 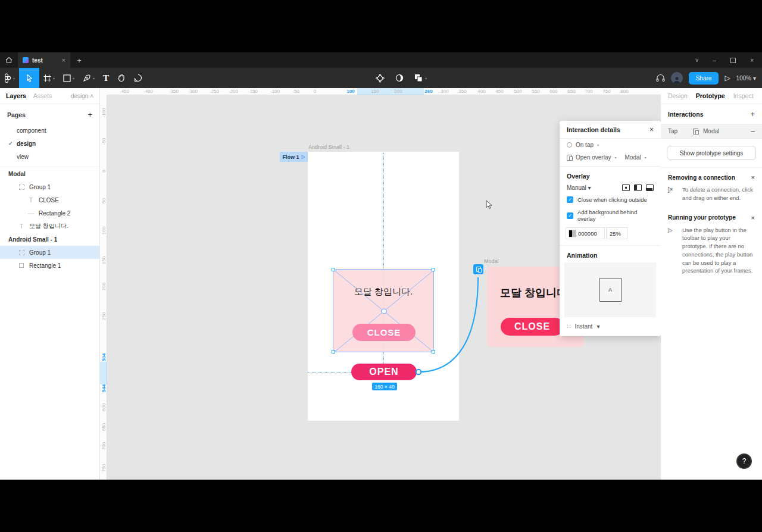 I want to click on layer-row: —Rectangle 2, so click(x=50, y=213).